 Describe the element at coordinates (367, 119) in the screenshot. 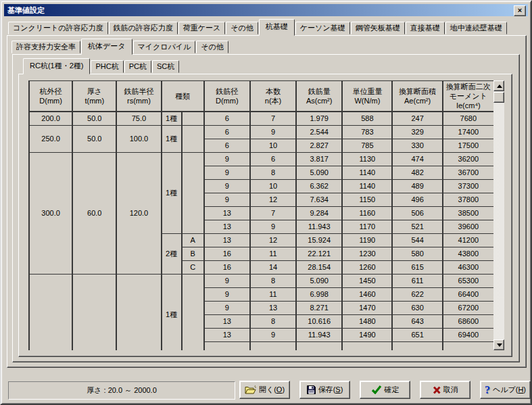

I see `cell-value: 588` at that location.